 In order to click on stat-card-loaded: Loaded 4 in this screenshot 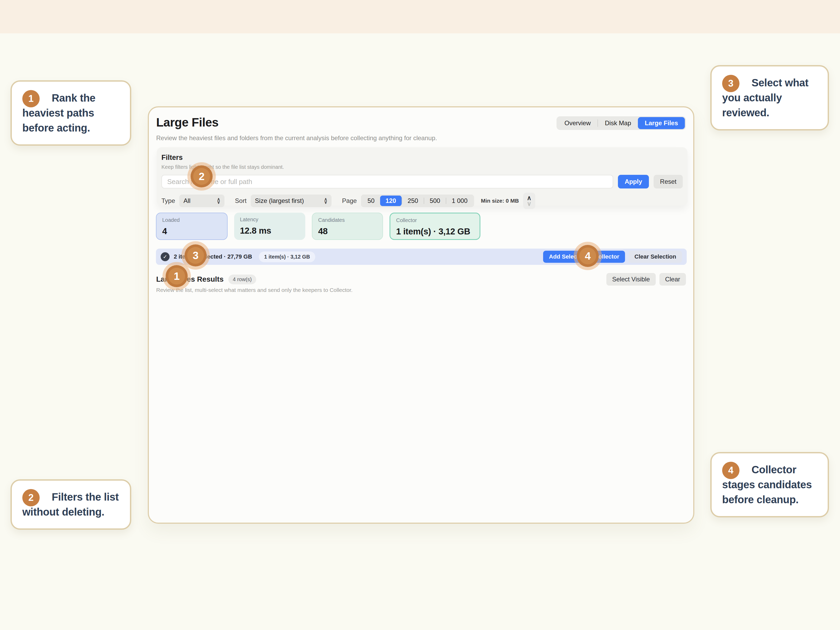, I will do `click(192, 226)`.